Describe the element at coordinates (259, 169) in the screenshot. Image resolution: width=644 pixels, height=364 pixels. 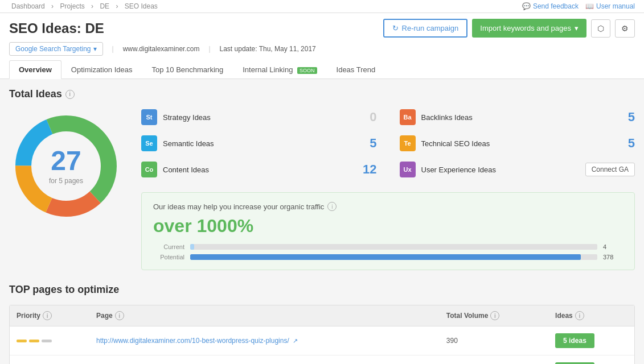
I see `idea-row-content: Co Content Ideas 12` at that location.